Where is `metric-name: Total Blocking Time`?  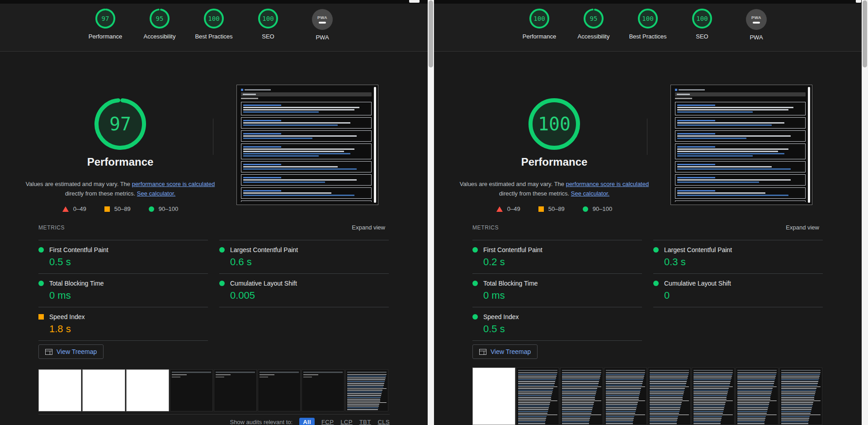 metric-name: Total Blocking Time is located at coordinates (77, 283).